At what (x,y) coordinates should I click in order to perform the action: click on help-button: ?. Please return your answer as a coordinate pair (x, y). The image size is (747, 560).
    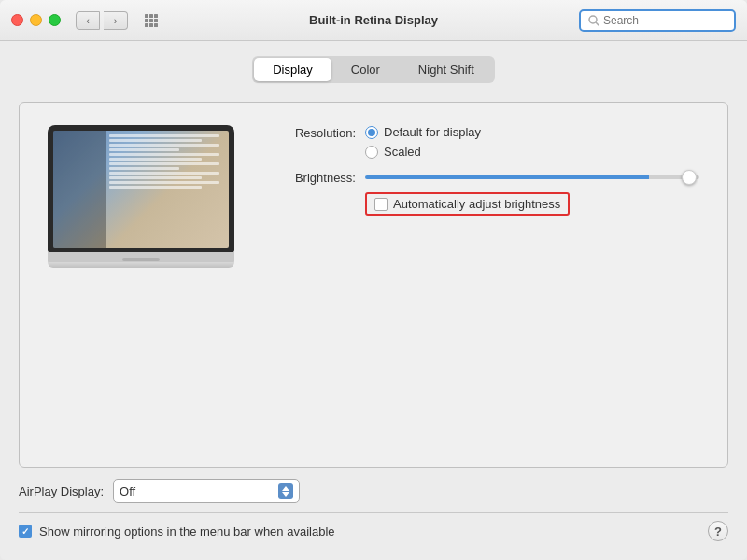
    Looking at the image, I should click on (718, 531).